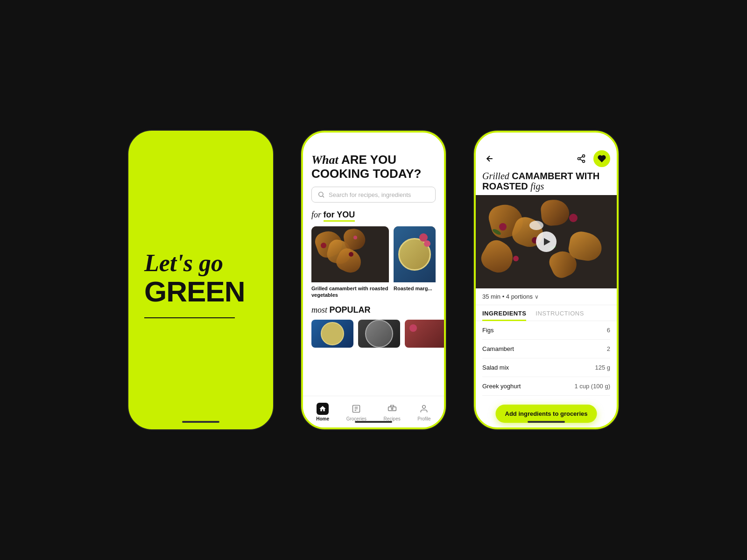 The height and width of the screenshot is (560, 747). What do you see at coordinates (374, 310) in the screenshot?
I see `most-popular-label: most POPULAR` at bounding box center [374, 310].